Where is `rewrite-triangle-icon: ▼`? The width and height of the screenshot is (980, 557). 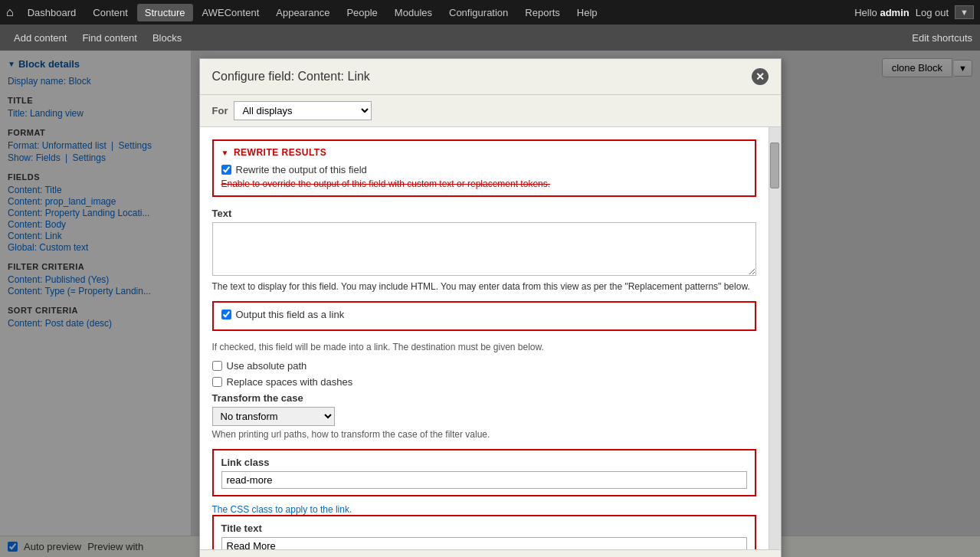 rewrite-triangle-icon: ▼ is located at coordinates (225, 153).